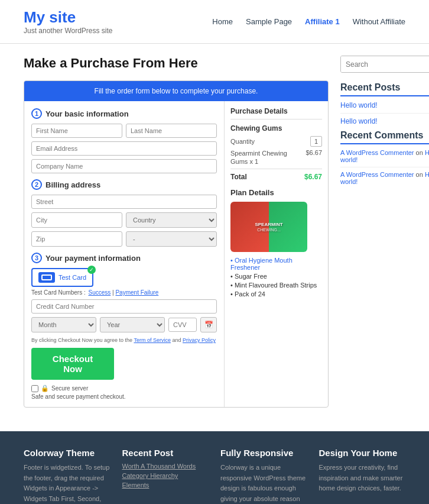 The width and height of the screenshot is (429, 504). What do you see at coordinates (67, 453) in the screenshot?
I see `footer-col1-title: Colorway Theme` at bounding box center [67, 453].